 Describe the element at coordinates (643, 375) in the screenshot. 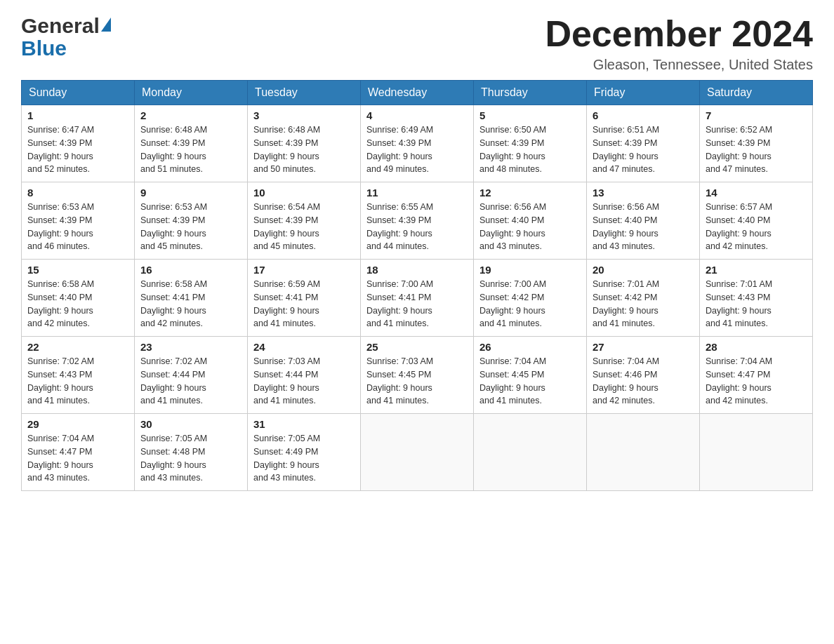

I see `calendar-cell: 27 Sunrise: 7:04 AMSunset: 4:46 PMDaylig…` at that location.